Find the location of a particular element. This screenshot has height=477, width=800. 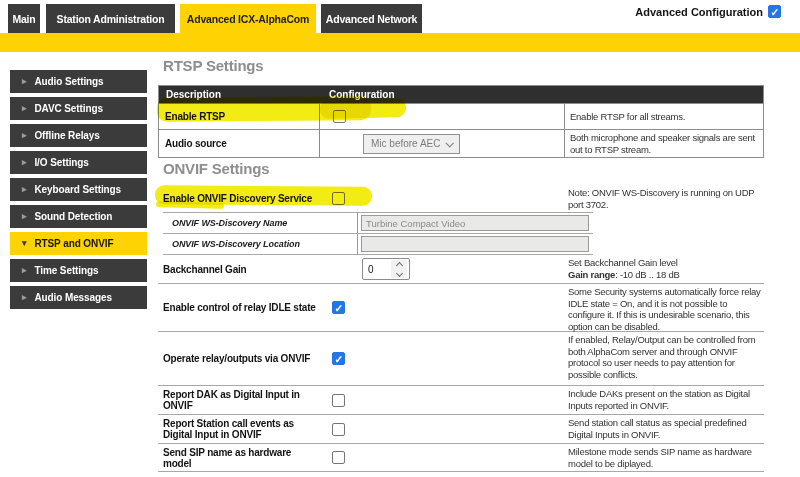

setting-row-report-dak: Report DAK as Digital Input in ONVIF Inc… is located at coordinates (461, 400).